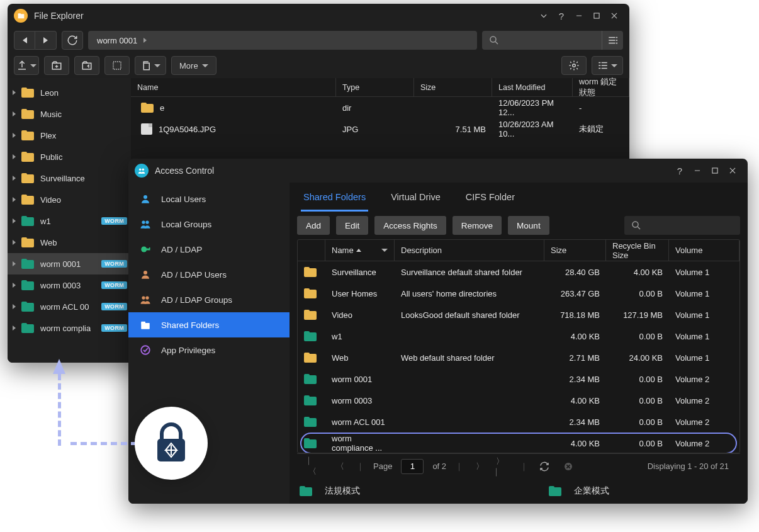 The width and height of the screenshot is (759, 532). What do you see at coordinates (283, 40) in the screenshot?
I see `breadcrumb: worm 0001` at bounding box center [283, 40].